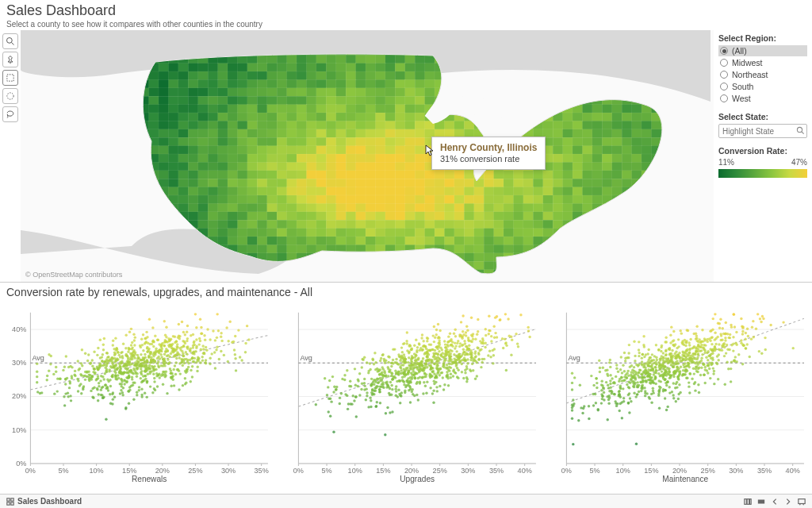 The image size is (812, 508). What do you see at coordinates (574, 358) in the screenshot?
I see `svg-text: Avg` at bounding box center [574, 358].